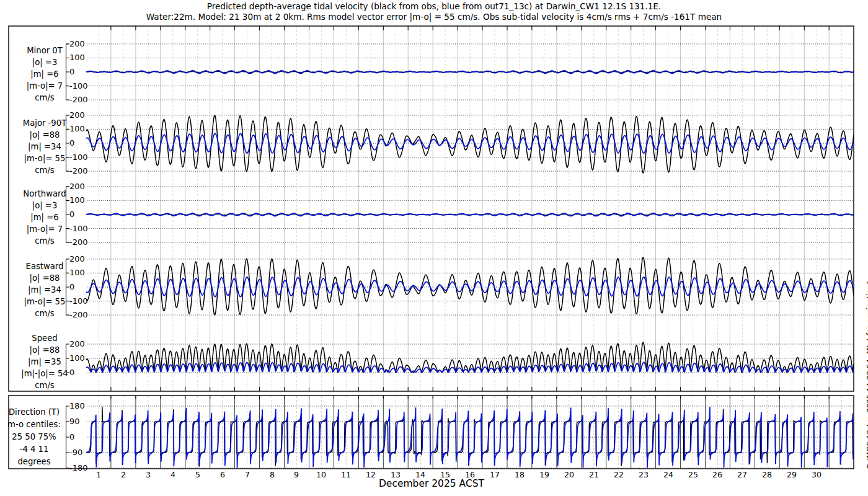 This screenshot has height=496, width=868. I want to click on x-tick-label: 8, so click(272, 475).